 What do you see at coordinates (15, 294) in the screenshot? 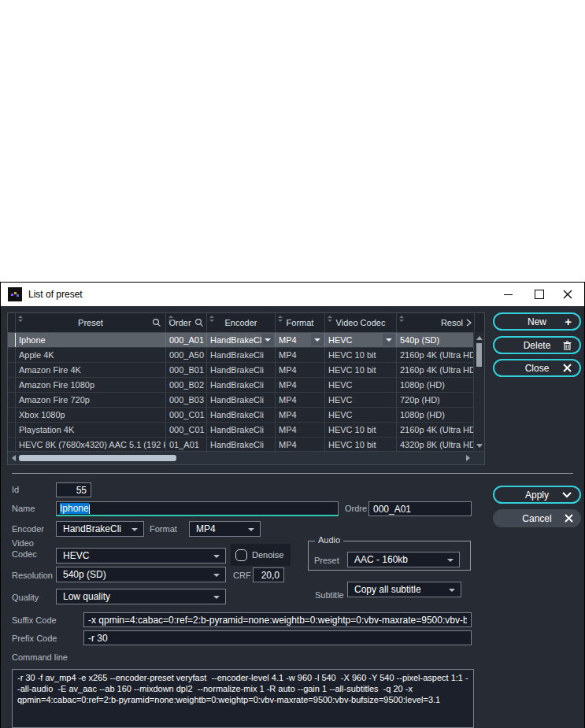
I see `app-icon` at bounding box center [15, 294].